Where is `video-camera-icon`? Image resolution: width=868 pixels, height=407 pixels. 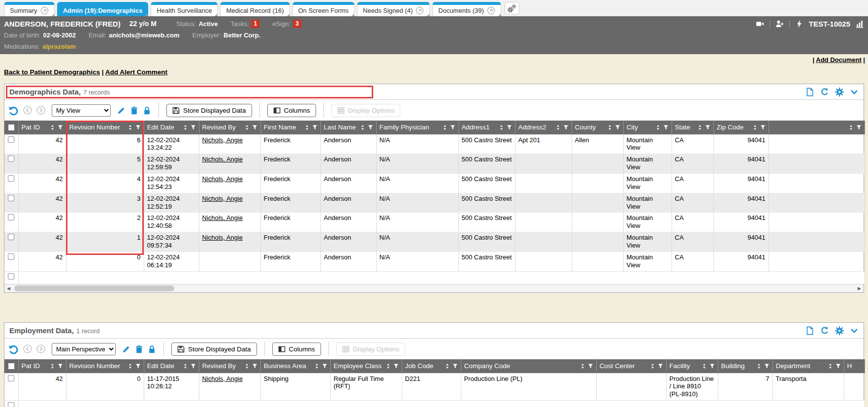 video-camera-icon is located at coordinates (760, 24).